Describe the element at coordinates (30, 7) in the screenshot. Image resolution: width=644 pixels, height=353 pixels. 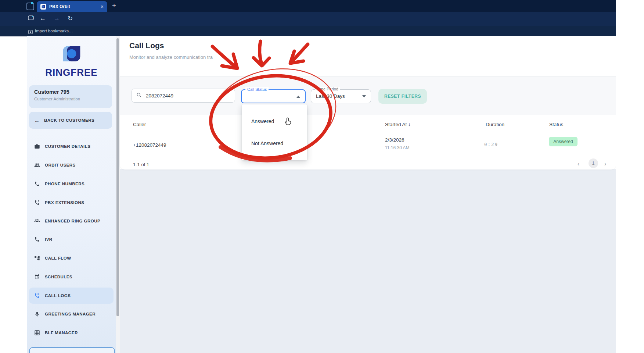
I see `background-window-icon` at that location.